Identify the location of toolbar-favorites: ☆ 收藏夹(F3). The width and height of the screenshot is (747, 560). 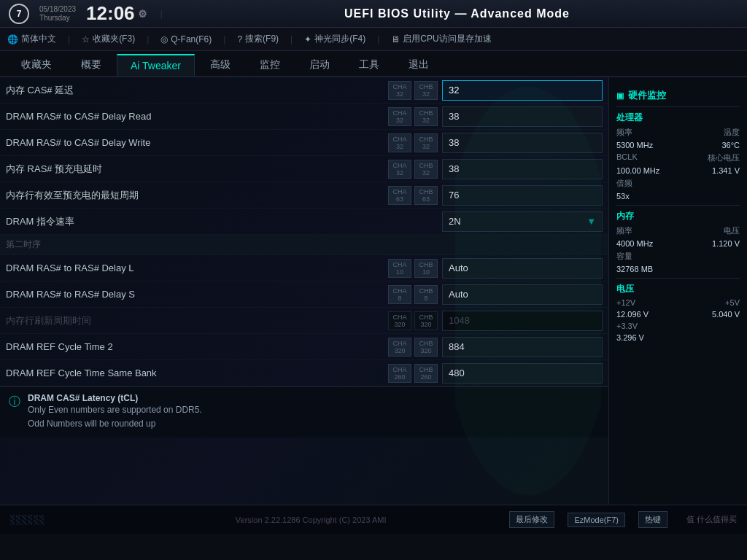
(108, 39).